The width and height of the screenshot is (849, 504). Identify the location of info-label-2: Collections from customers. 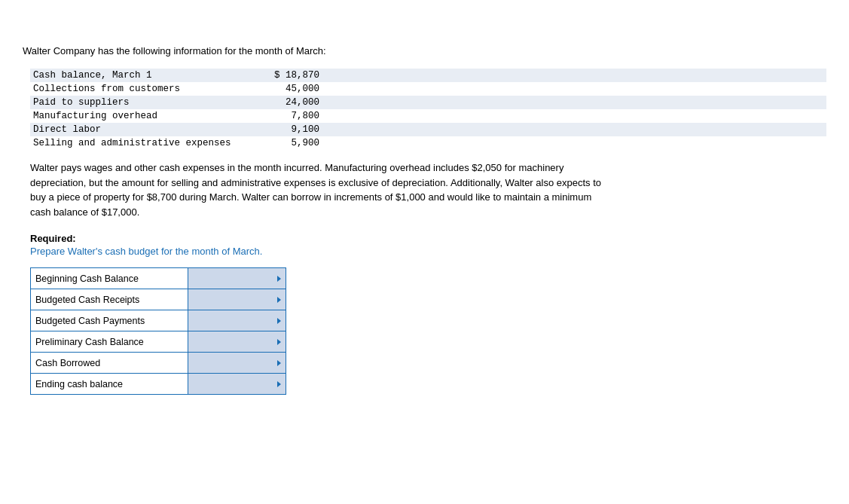
(139, 89).